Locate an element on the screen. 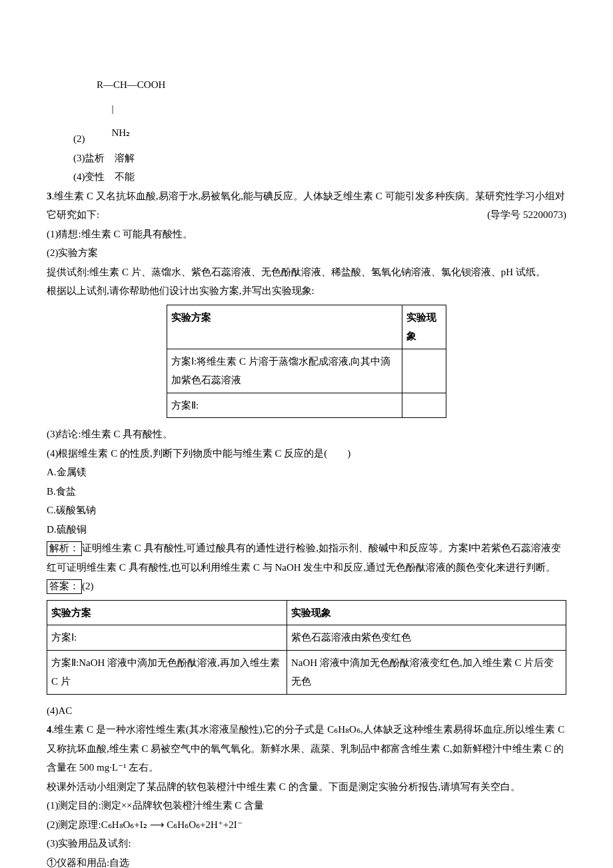  q4-part3: (3)实验用品及试剂: is located at coordinates (306, 844).